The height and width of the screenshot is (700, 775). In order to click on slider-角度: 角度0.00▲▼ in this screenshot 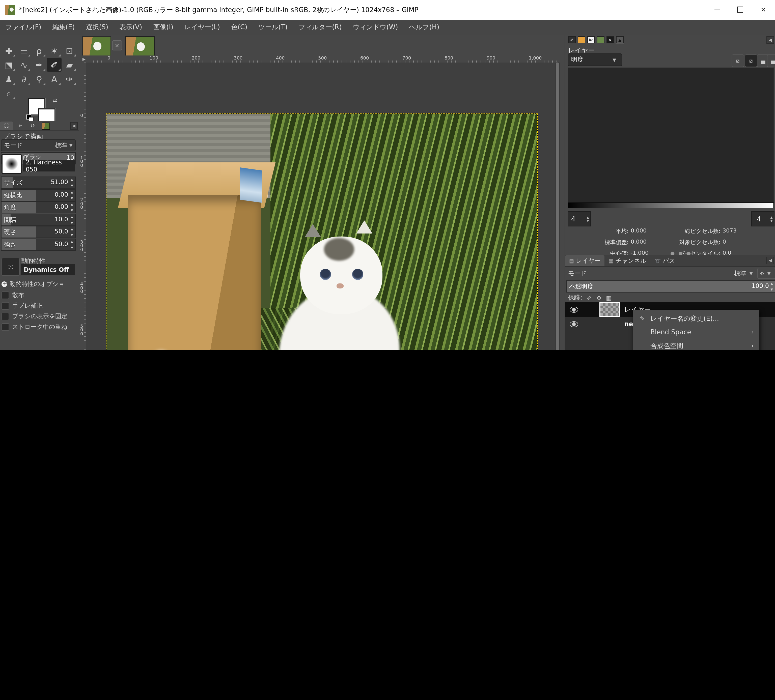, I will do `click(38, 207)`.